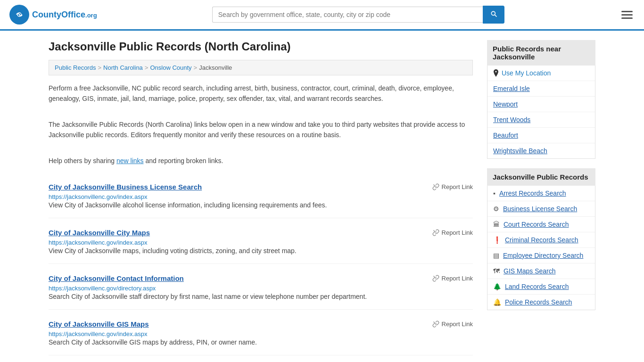 The image size is (644, 362). I want to click on records-sidebar-list: ▪ Arrest Records Search ⚙ Business Licen…, so click(541, 248).